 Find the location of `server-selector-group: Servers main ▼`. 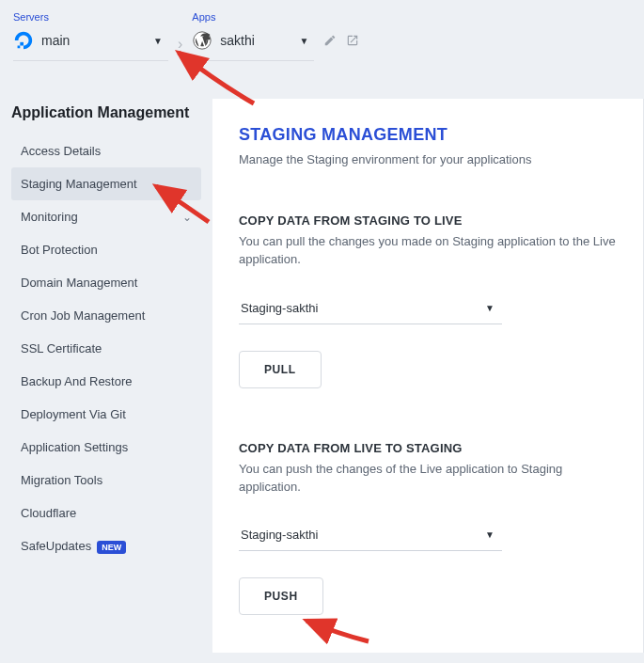

server-selector-group: Servers main ▼ is located at coordinates (90, 36).